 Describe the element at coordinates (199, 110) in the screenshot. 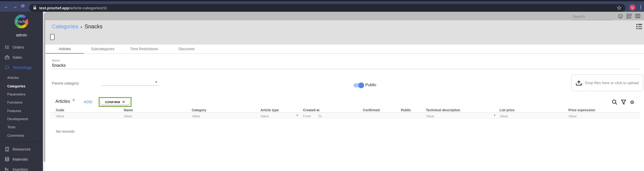

I see `column-header-category: Category` at that location.